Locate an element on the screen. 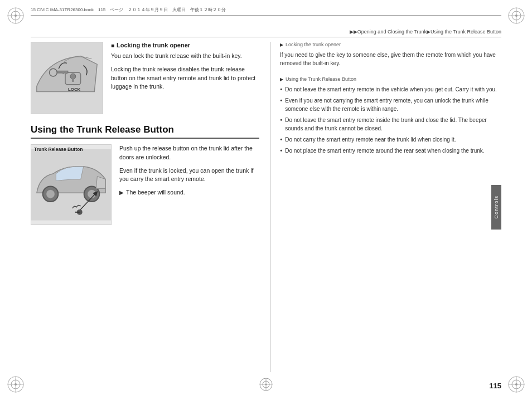  right-trunk-header: Using the Trunk Release Button is located at coordinates (390, 79).